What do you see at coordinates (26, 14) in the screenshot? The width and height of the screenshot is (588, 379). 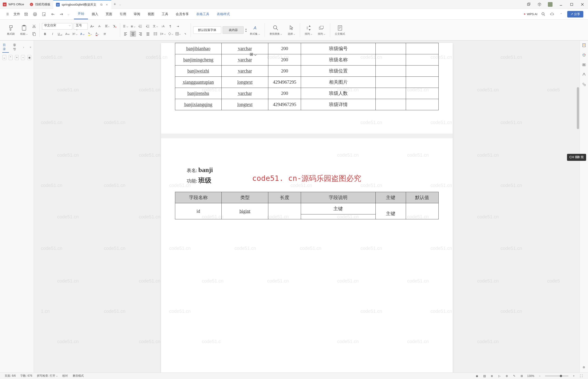 I see `save-icon` at bounding box center [26, 14].